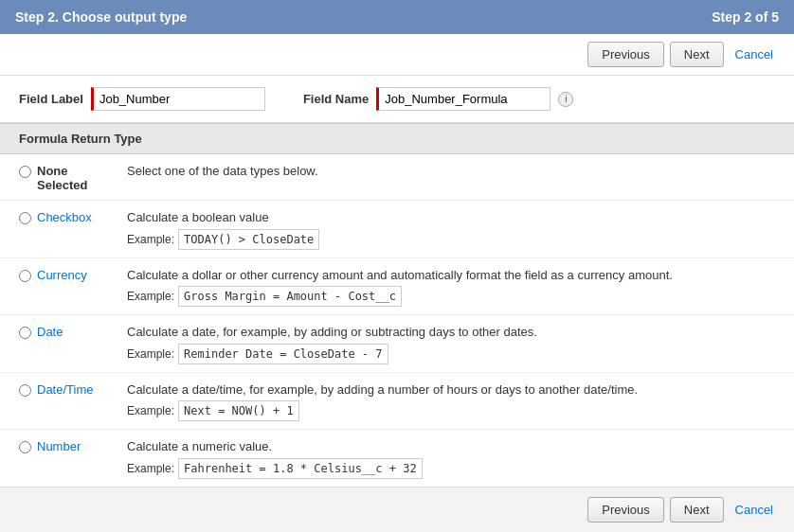 The height and width of the screenshot is (532, 794). I want to click on formula-section-header: Formula Return Type, so click(397, 138).